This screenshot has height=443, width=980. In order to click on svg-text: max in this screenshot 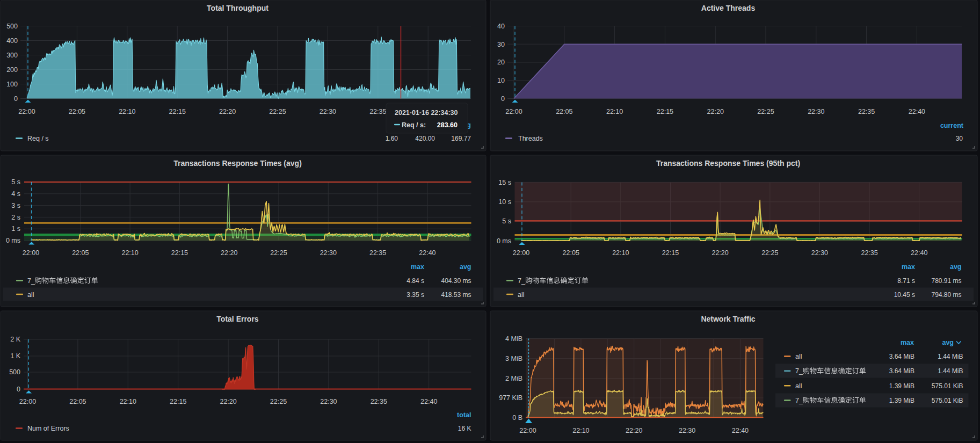, I will do `click(418, 267)`.